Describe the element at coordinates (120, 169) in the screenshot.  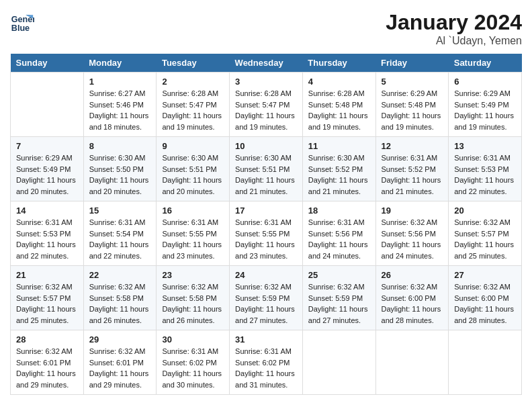
I see `calendar-cell: 8Sunrise: 6:30 AMSunset: 5:50 PMDaylight…` at that location.